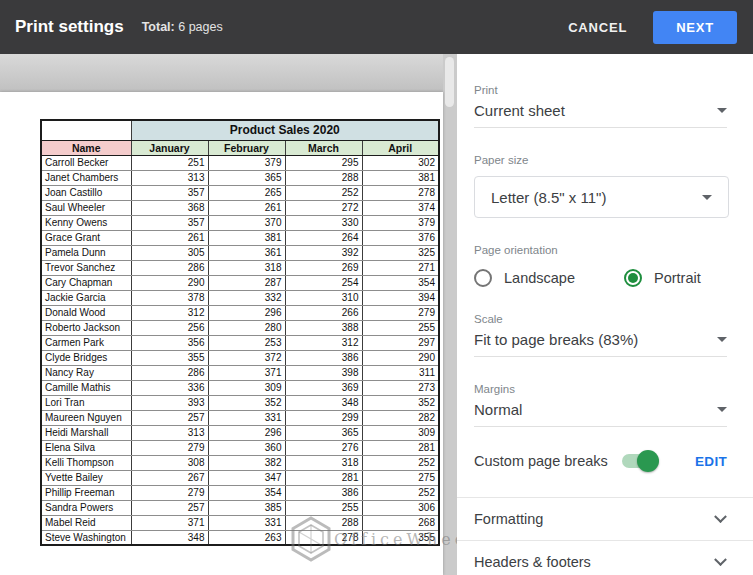 The image size is (753, 575). I want to click on cell-name: Lori Tran, so click(86, 402).